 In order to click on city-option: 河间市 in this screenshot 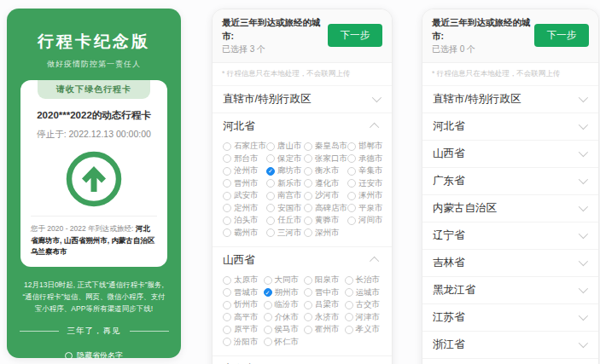, I will do `click(366, 222)`.